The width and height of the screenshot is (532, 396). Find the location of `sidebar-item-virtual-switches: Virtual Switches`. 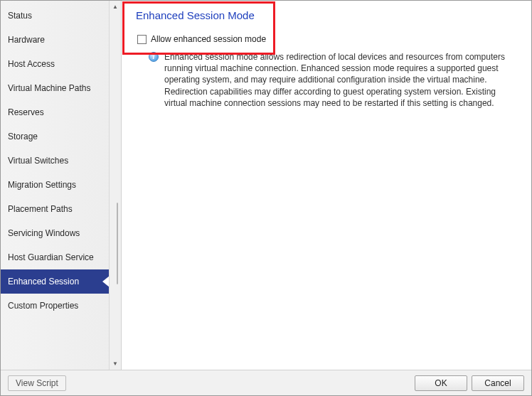

sidebar-item-virtual-switches: Virtual Switches is located at coordinates (55, 161).